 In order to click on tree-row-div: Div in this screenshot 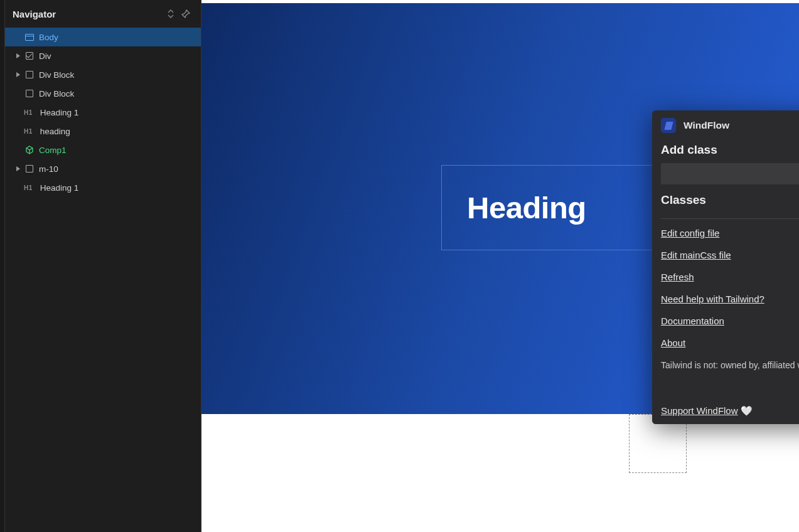, I will do `click(103, 56)`.